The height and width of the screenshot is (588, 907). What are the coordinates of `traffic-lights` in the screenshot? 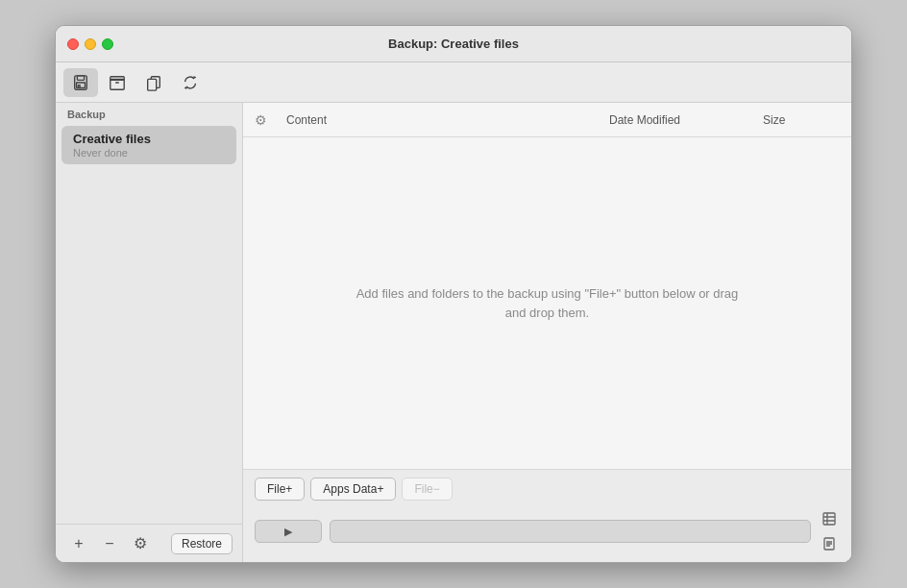 It's located at (90, 44).